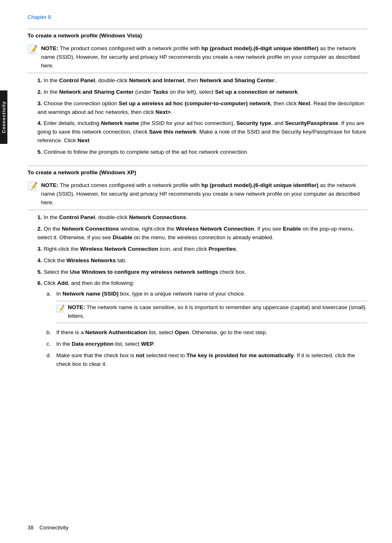  What do you see at coordinates (206, 344) in the screenshot?
I see `sub-step-c: c. In the Data encryption list, select W…` at bounding box center [206, 344].